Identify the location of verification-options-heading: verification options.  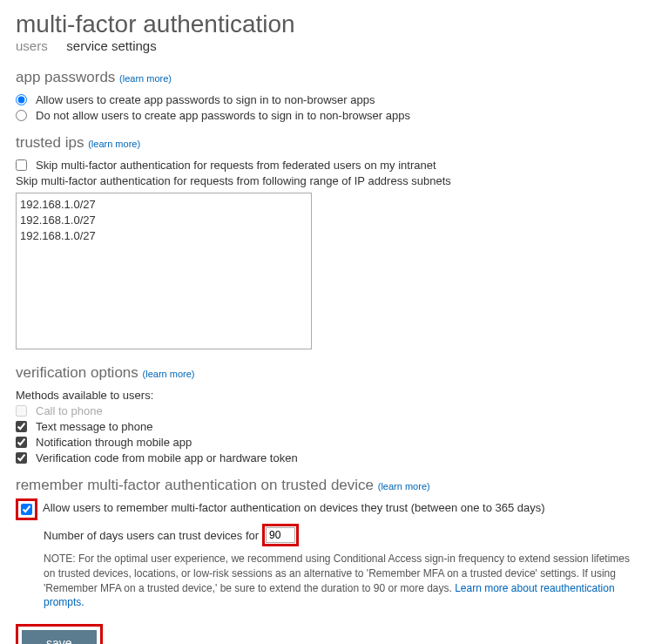
(77, 373).